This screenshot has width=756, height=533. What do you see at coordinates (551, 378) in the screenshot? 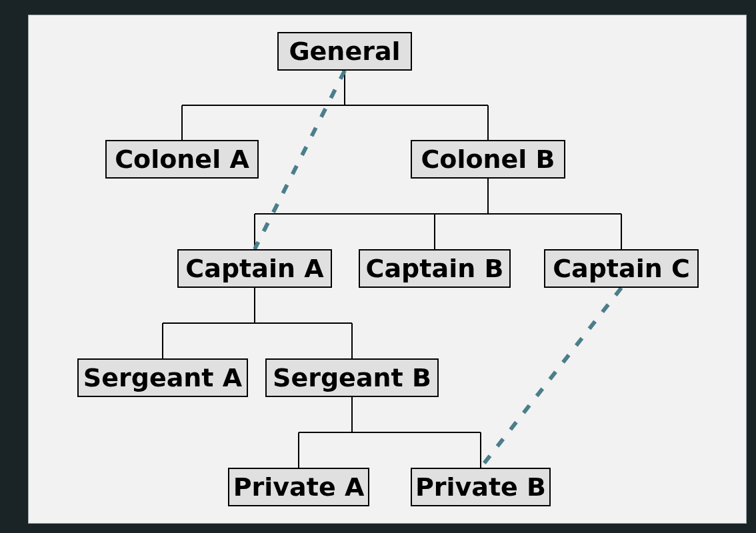
I see `dashed-captainC-privateB` at bounding box center [551, 378].